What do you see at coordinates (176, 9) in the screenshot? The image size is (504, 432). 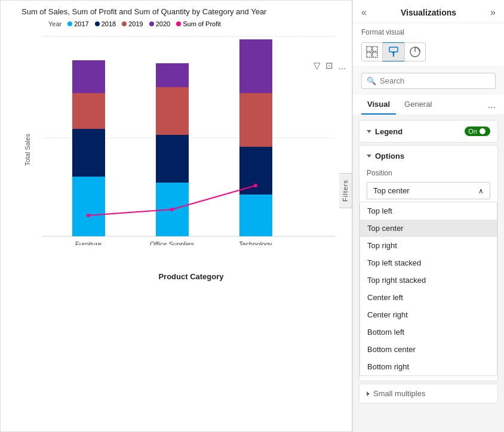 I see `chart-title: Sum of Sales, Sum of Profit and Sum of Q…` at bounding box center [176, 9].